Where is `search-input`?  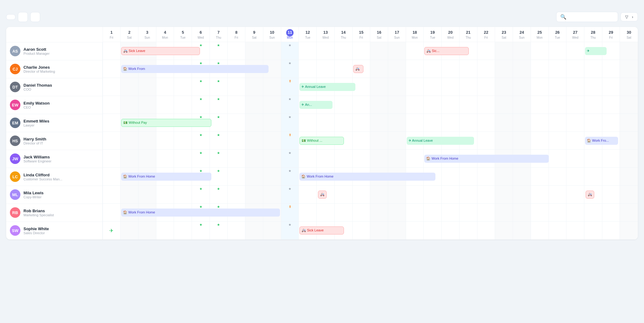
search-input is located at coordinates (591, 17).